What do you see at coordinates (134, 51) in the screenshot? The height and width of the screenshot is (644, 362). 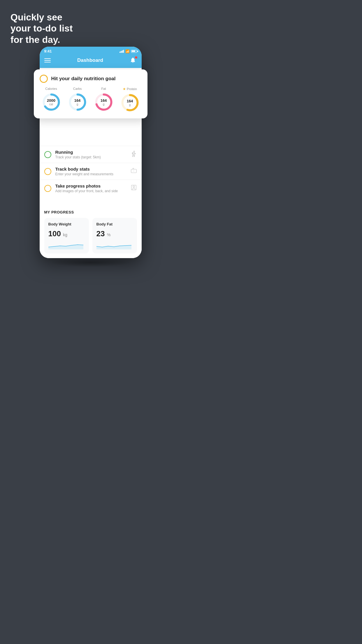 I see `battery-icon` at bounding box center [134, 51].